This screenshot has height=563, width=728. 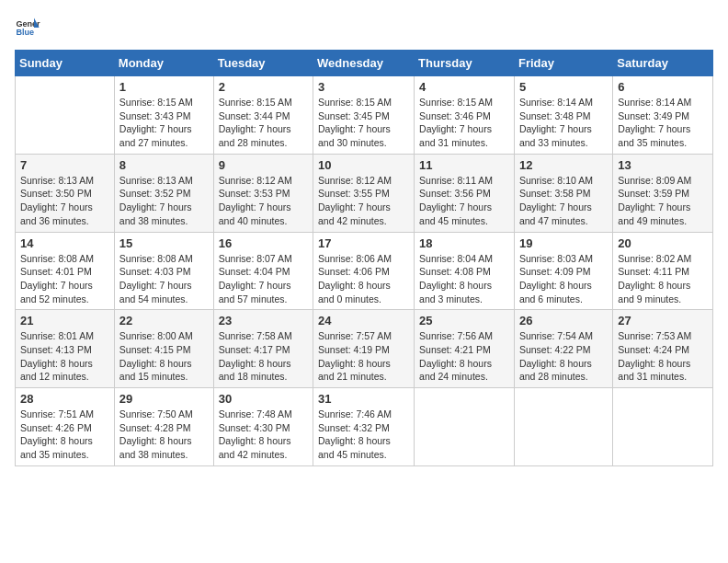 I want to click on day-number: 19, so click(x=563, y=243).